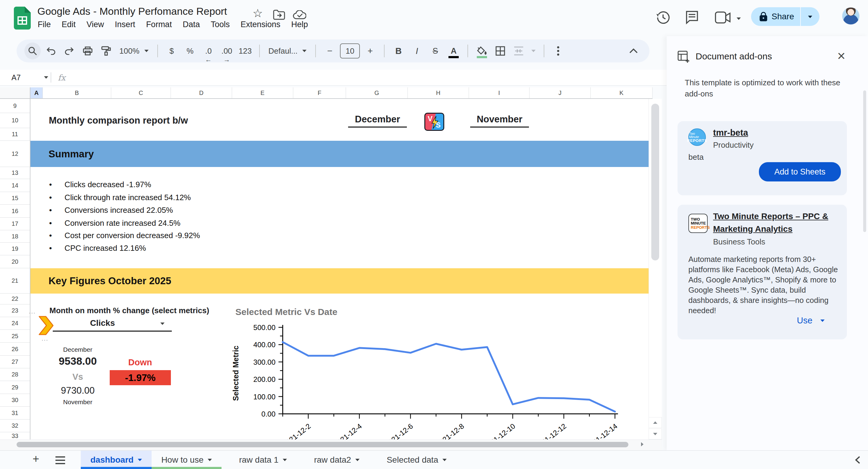  What do you see at coordinates (723, 18) in the screenshot?
I see `meet-video-icon` at bounding box center [723, 18].